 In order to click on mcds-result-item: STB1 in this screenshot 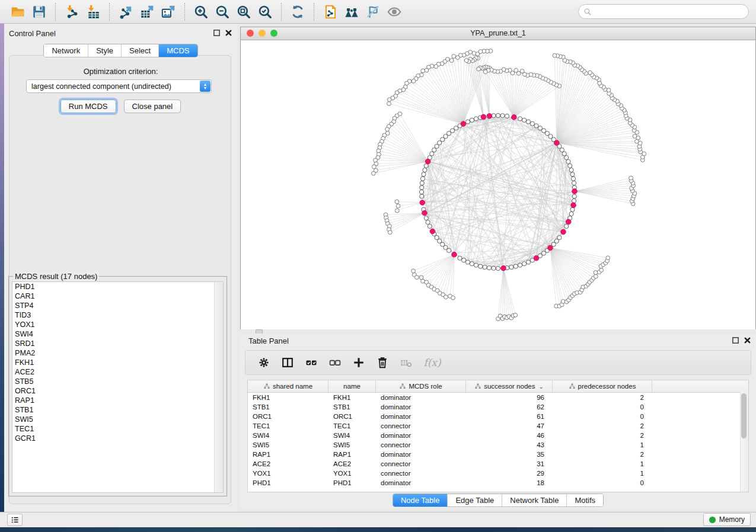, I will do `click(117, 410)`.